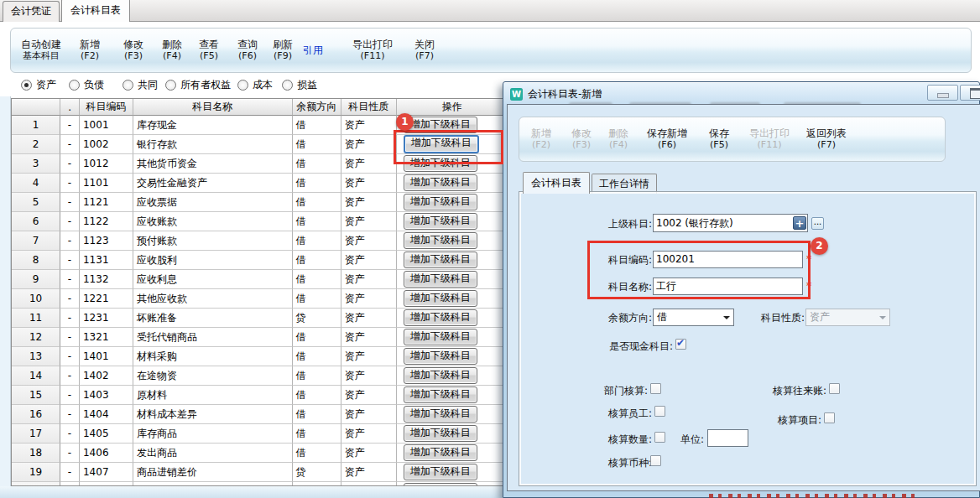 The width and height of the screenshot is (980, 498). What do you see at coordinates (260, 298) in the screenshot?
I see `table-row: 10-1221其他应收款借资产增加下级科目` at bounding box center [260, 298].